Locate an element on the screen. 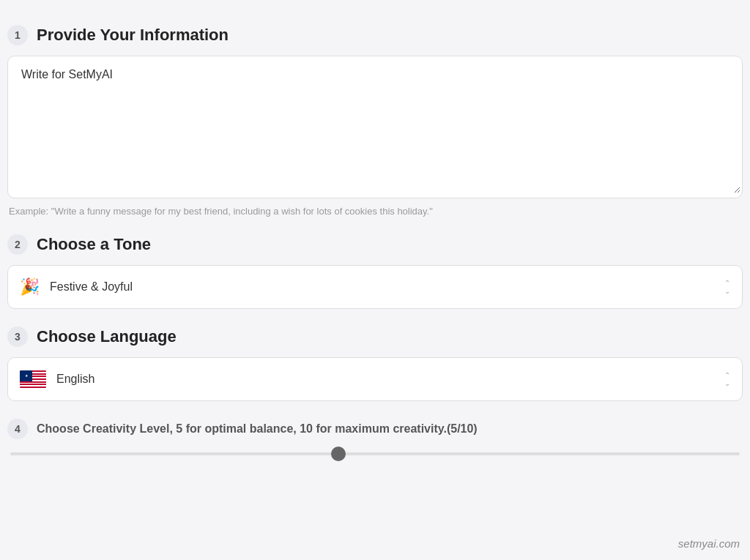 The width and height of the screenshot is (750, 560). slider-track is located at coordinates (375, 454).